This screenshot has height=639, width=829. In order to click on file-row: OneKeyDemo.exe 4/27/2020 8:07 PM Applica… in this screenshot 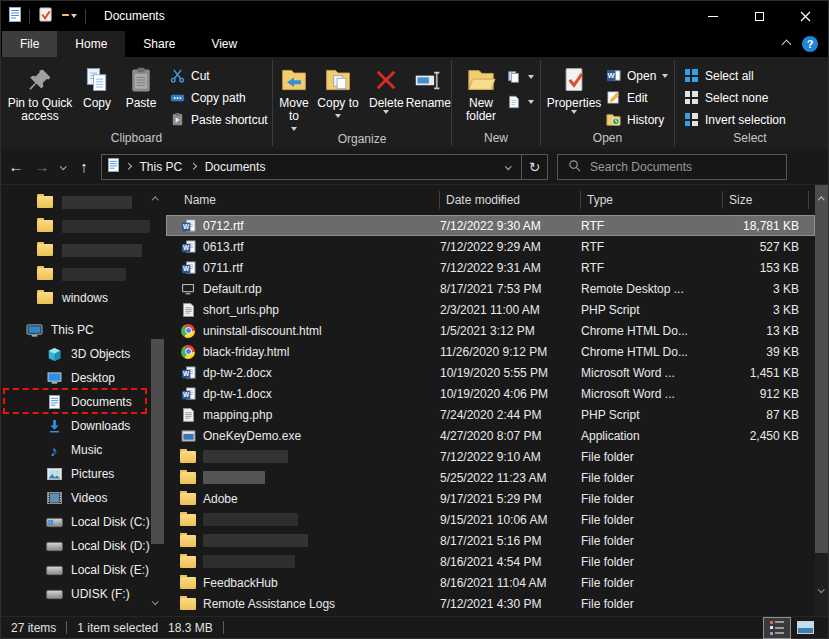, I will do `click(490, 436)`.